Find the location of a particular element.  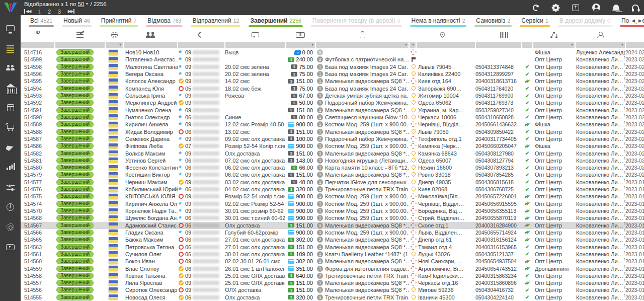

table-row: 514581ЗавершенийУстинов Сергей0688888888… is located at coordinates (332, 161).